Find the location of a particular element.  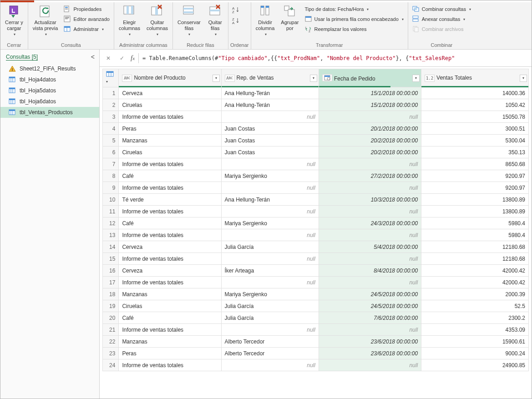

table-row: 5ManzanasJuan Costas20/2/2018 00:00:0053… is located at coordinates (316, 141).